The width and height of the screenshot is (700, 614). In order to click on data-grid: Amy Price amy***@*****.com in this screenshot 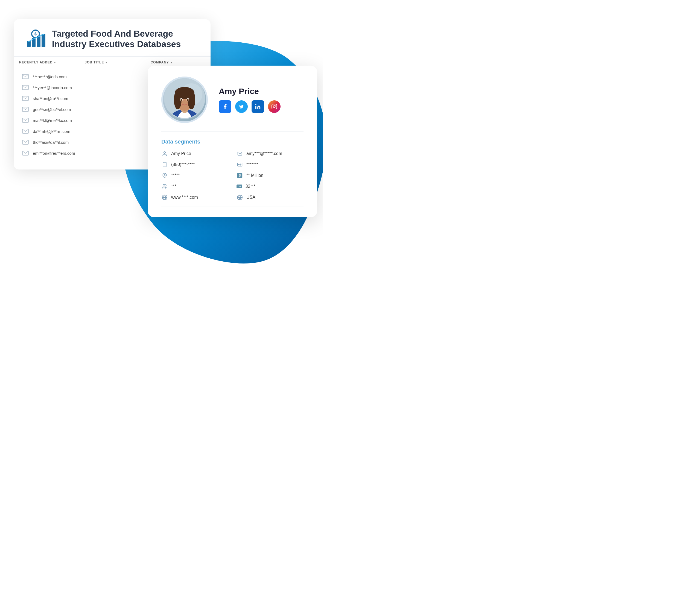, I will do `click(232, 178)`.